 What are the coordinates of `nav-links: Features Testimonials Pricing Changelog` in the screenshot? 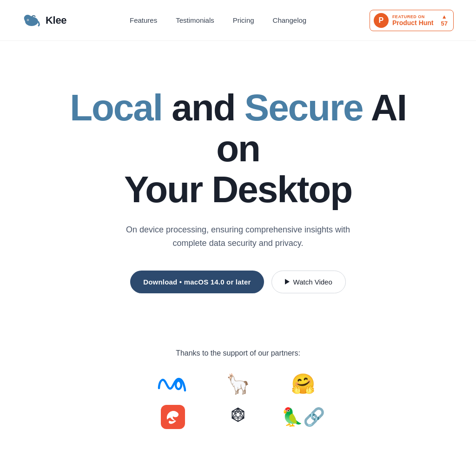 It's located at (218, 20).